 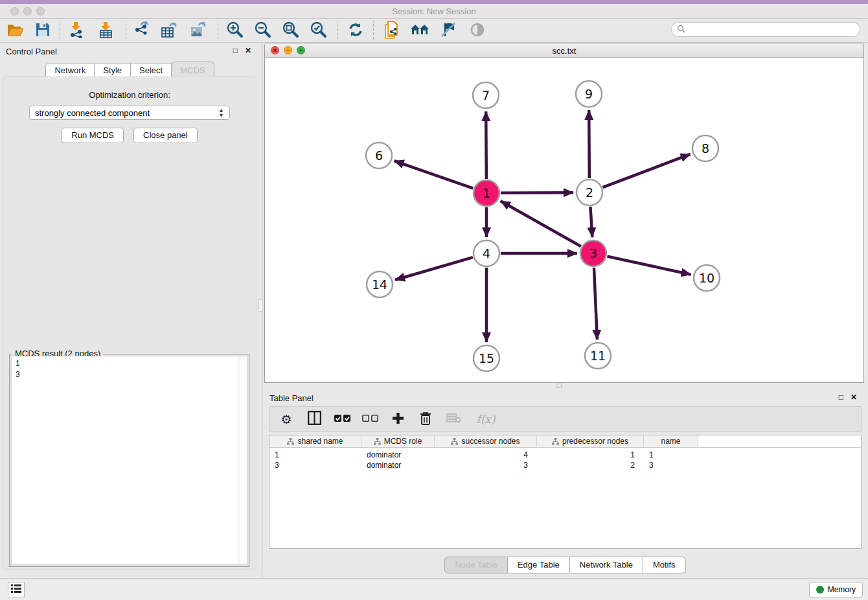 I want to click on home-button, so click(x=420, y=31).